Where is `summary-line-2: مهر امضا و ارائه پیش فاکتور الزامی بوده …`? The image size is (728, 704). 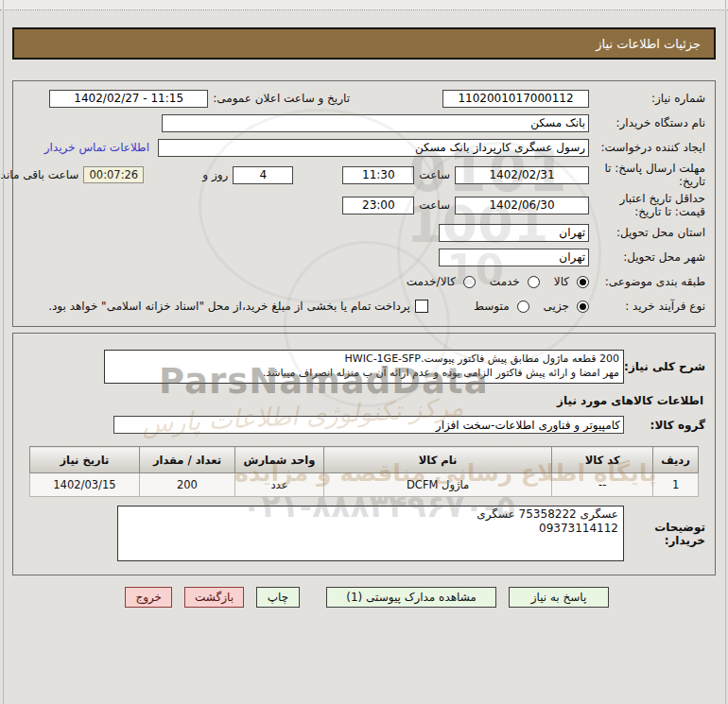
summary-line-2: مهر امضا و ارائه پیش فاکتور الزامی بوده … is located at coordinates (364, 372).